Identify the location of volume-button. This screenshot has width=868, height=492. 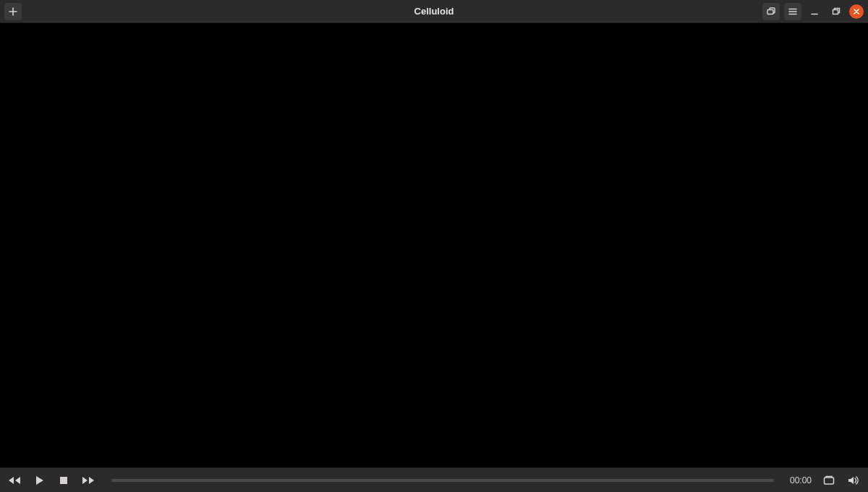
(854, 480).